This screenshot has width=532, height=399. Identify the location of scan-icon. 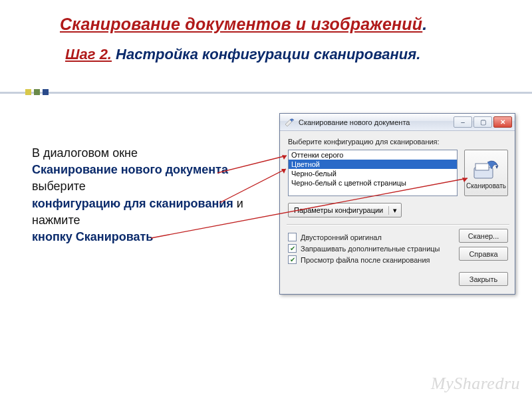
(486, 169).